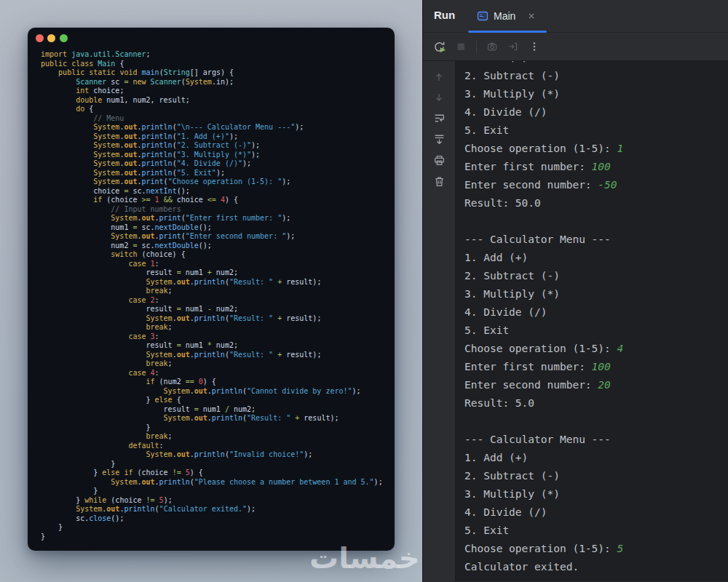 Image resolution: width=728 pixels, height=582 pixels. I want to click on code-line: import java.util.Scanner;, so click(214, 55).